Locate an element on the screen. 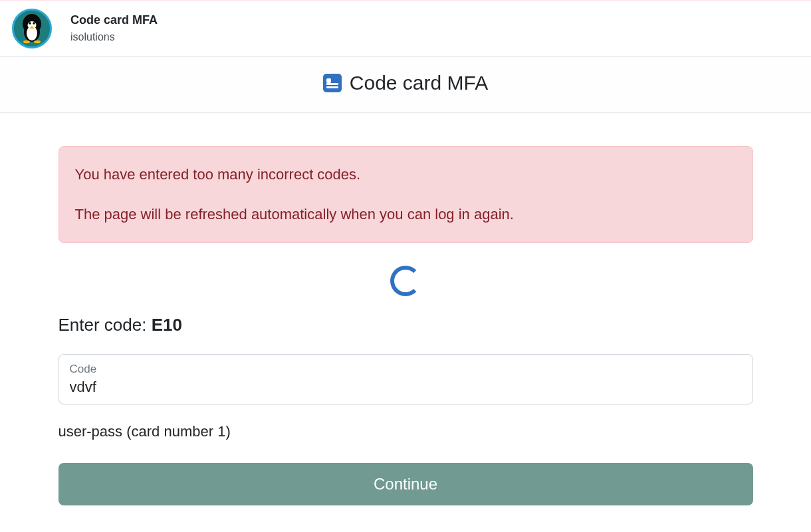  page-title-bar: Code card MFA is located at coordinates (405, 85).